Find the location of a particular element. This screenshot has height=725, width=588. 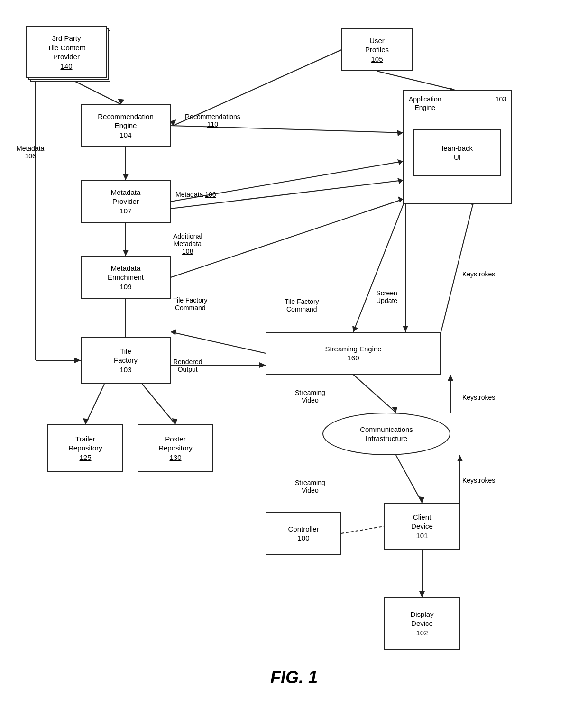

recommendation-engine-box: RecommendationEngine 104 is located at coordinates (126, 126).